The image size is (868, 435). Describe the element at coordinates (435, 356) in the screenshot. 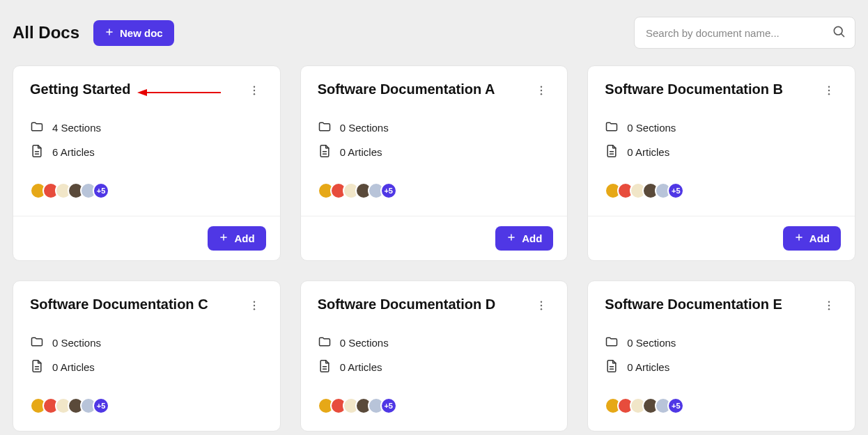

I see `card-body: Software Documentation D0 Sections0 Arti…` at that location.